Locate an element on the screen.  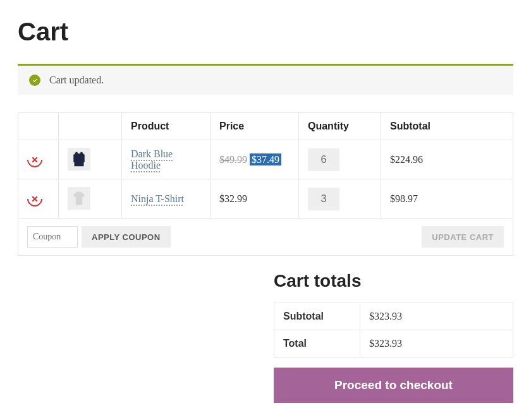
subtotal-cell: $224.96 is located at coordinates (448, 160).